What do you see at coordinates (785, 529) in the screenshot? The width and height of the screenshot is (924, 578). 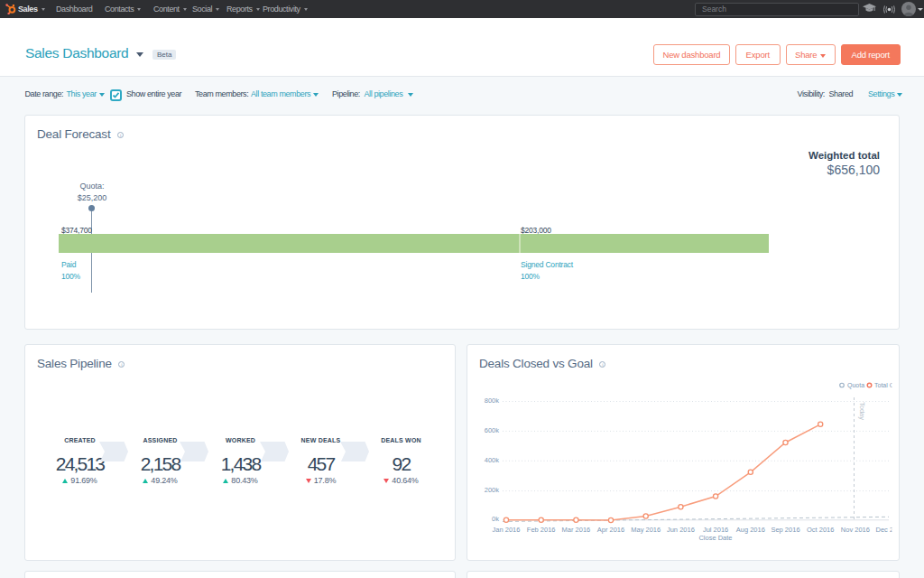 I see `svg-text: Sep 2016` at bounding box center [785, 529].